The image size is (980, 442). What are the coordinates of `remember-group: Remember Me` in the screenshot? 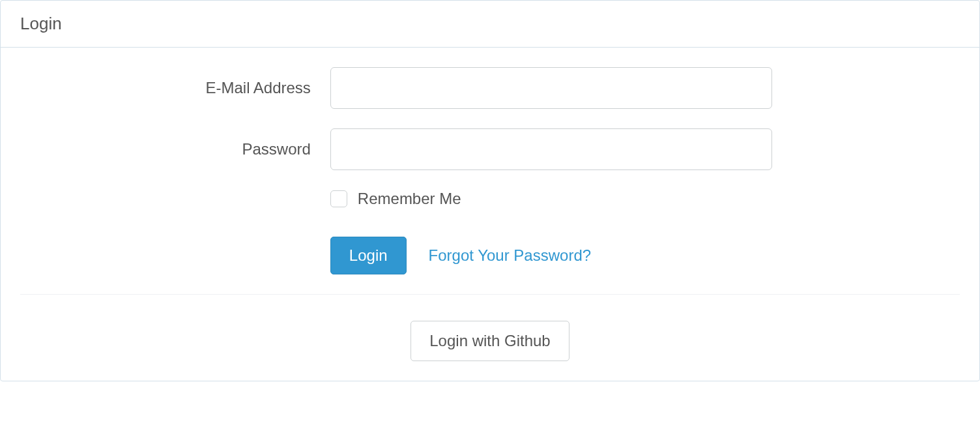 It's located at (645, 199).